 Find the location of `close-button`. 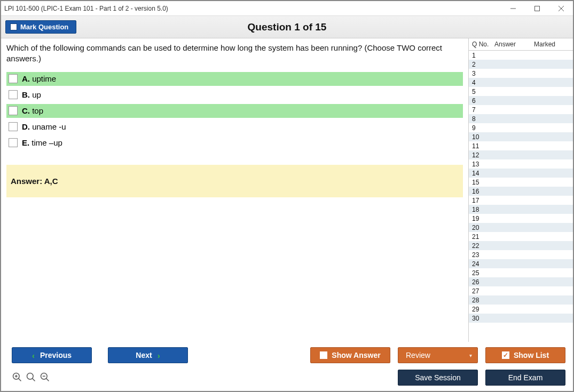

close-button is located at coordinates (561, 9).